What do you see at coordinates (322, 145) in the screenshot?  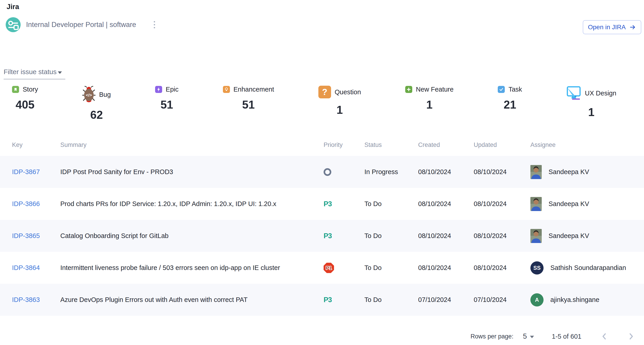 I see `table-header: Key Summary Priority Status Created Upda…` at bounding box center [322, 145].